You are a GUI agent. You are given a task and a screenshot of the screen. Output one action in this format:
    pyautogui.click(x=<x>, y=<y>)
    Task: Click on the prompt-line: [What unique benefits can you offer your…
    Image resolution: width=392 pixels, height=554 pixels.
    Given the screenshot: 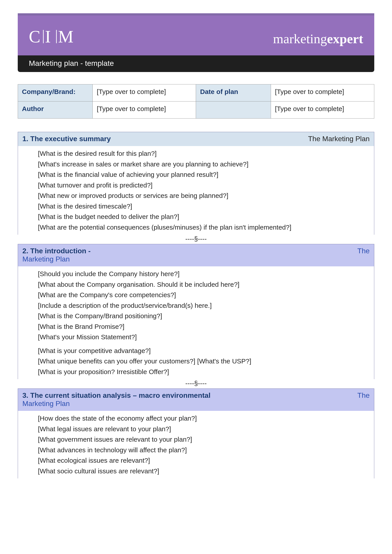 What is the action you would take?
    pyautogui.click(x=206, y=361)
    